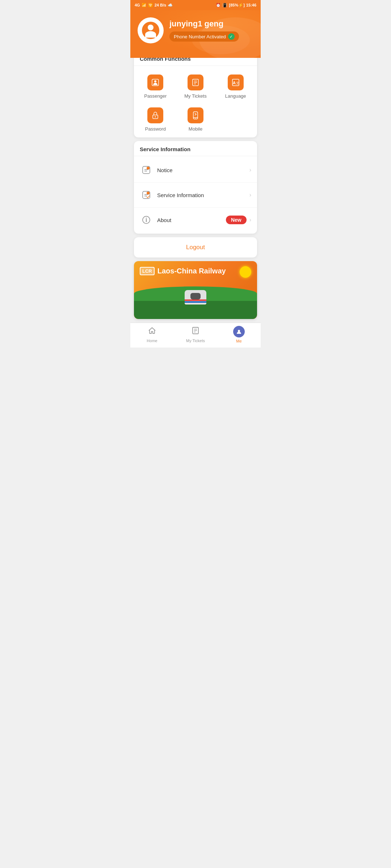  I want to click on bottom-nav: Home My Tickets Me, so click(196, 335).